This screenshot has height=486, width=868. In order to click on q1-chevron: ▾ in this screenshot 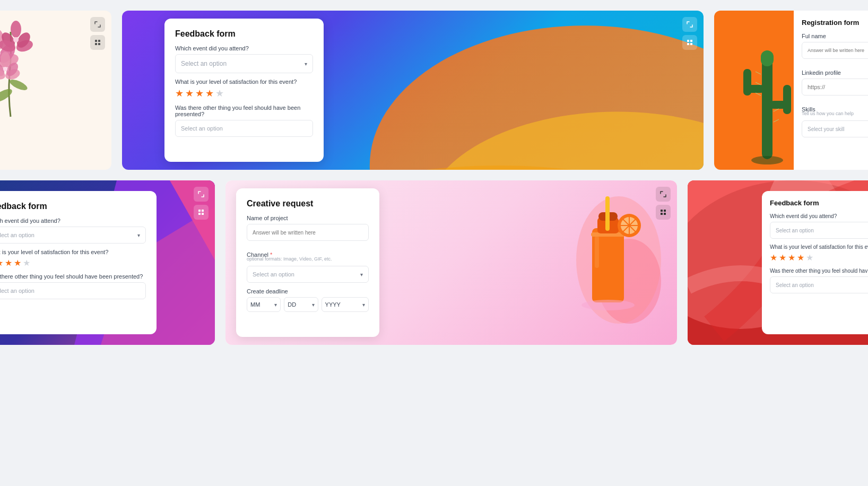, I will do `click(306, 64)`.